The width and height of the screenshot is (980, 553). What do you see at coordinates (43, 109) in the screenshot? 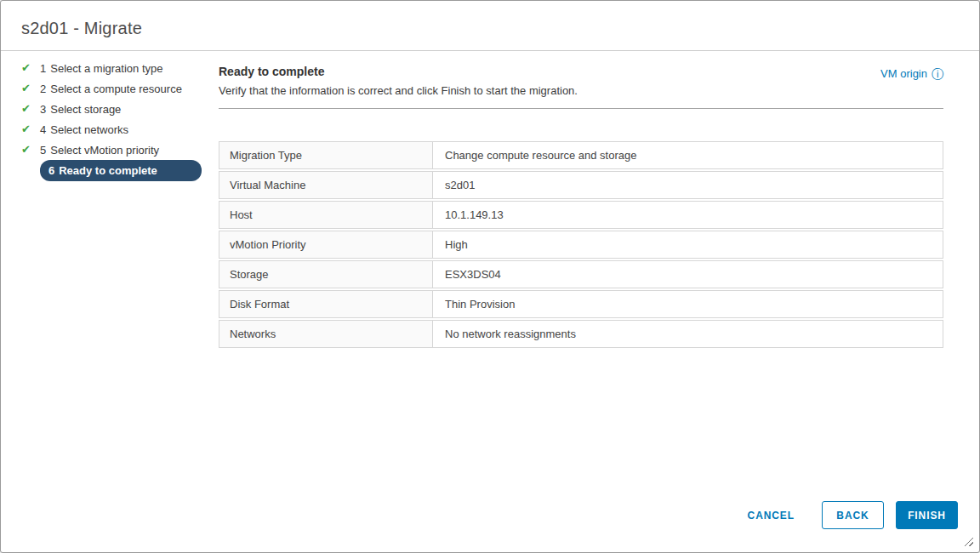
I see `step-number: 3` at bounding box center [43, 109].